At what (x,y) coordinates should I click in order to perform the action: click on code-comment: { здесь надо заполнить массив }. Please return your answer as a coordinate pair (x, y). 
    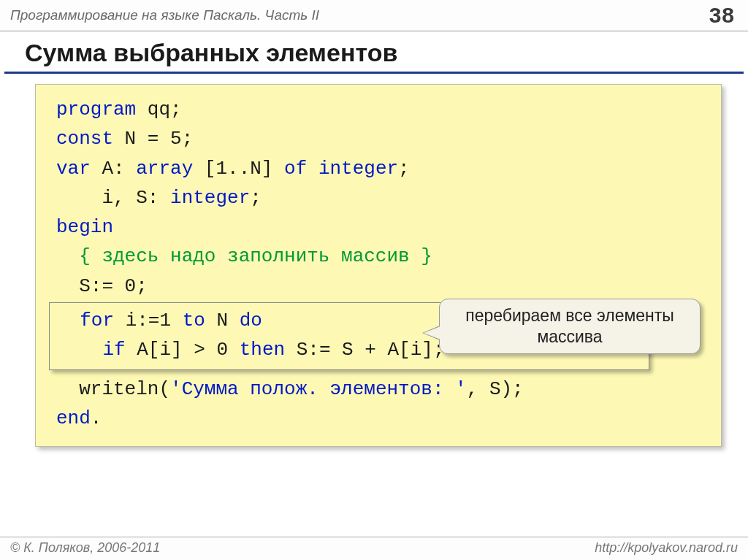
    Looking at the image, I should click on (378, 256).